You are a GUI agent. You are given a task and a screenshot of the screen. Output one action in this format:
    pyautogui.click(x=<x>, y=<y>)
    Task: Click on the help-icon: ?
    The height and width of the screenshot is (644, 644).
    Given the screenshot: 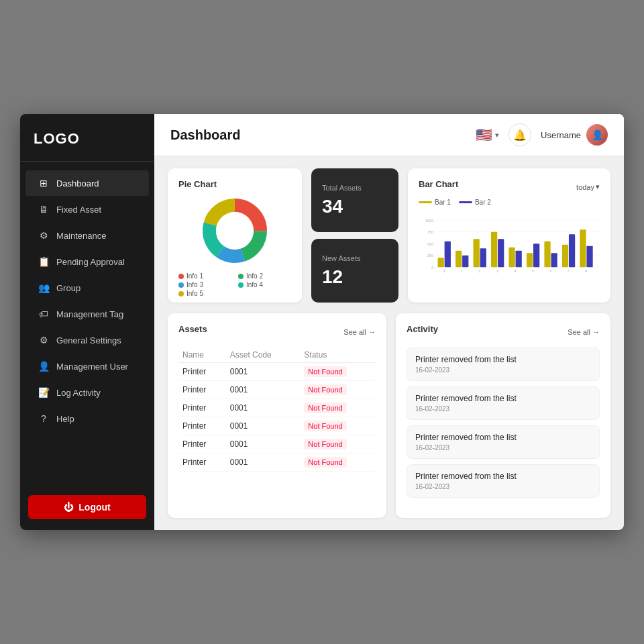 What is the action you would take?
    pyautogui.click(x=44, y=419)
    